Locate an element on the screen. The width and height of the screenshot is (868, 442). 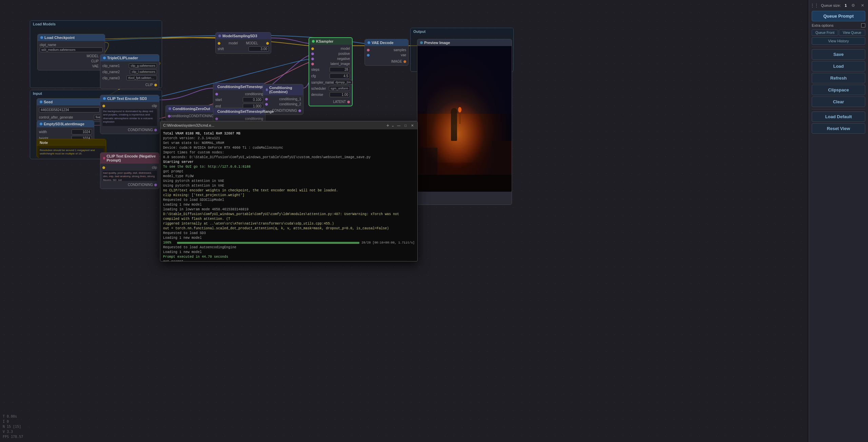
terminal-line: Import times for custom nodes: is located at coordinates (289, 153).